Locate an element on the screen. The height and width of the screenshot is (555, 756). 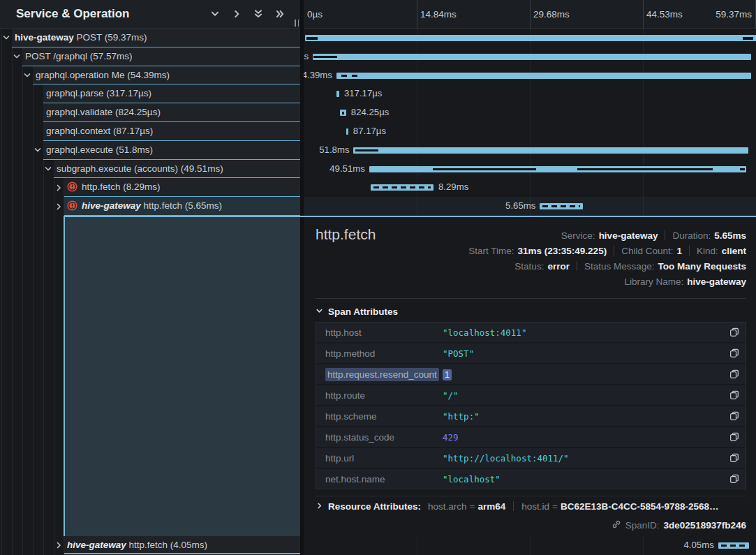
attribute-value: "http://localhost:4011/" is located at coordinates (584, 458).